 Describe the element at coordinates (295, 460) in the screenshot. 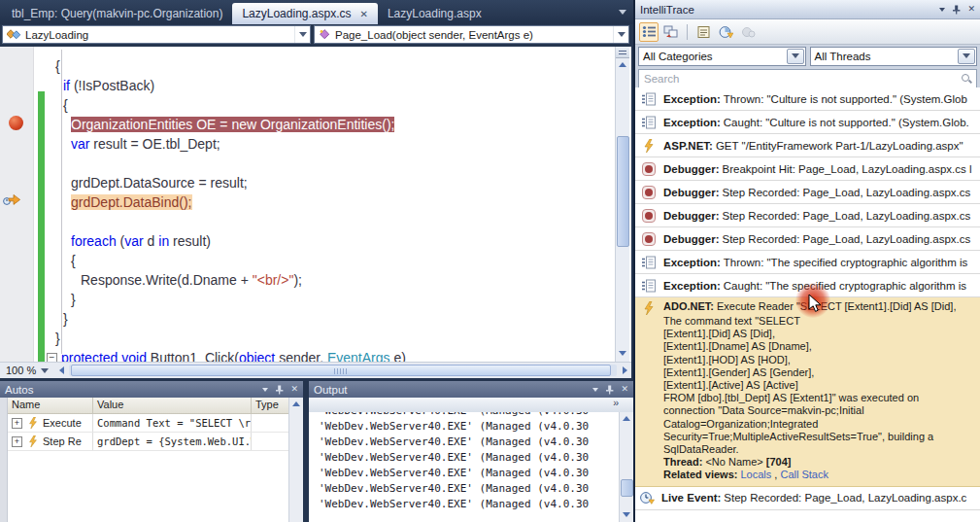

I see `autos-scrollbar` at that location.